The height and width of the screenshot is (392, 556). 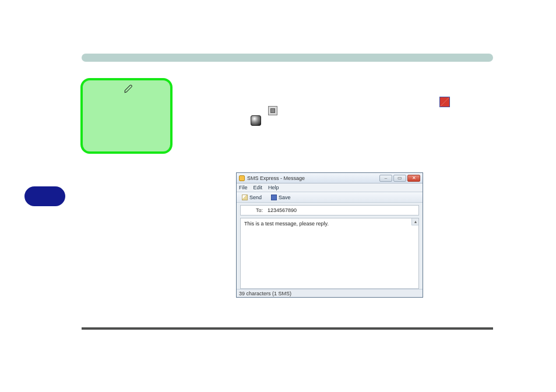 I want to click on save-button: Save, so click(x=281, y=197).